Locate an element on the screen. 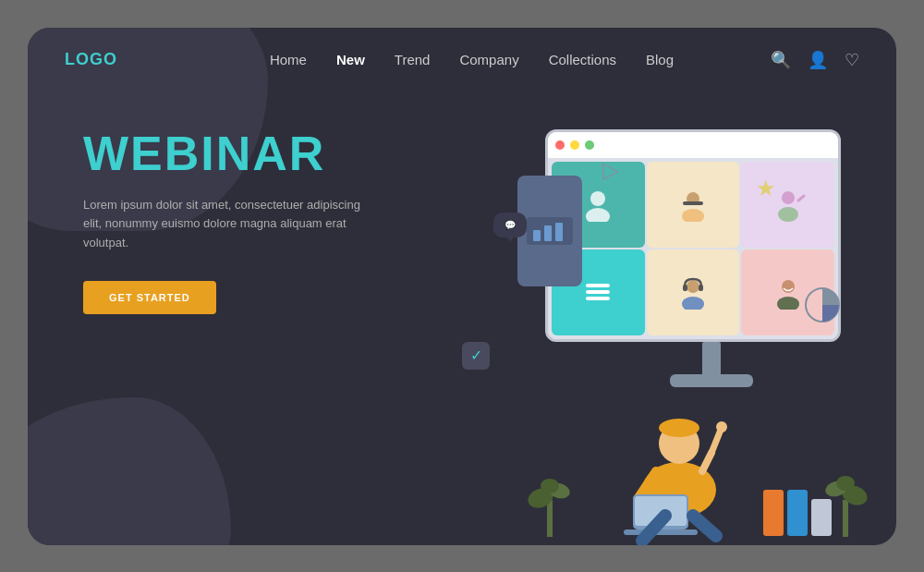 Image resolution: width=924 pixels, height=572 pixels. user-icon: 👤 is located at coordinates (818, 60).